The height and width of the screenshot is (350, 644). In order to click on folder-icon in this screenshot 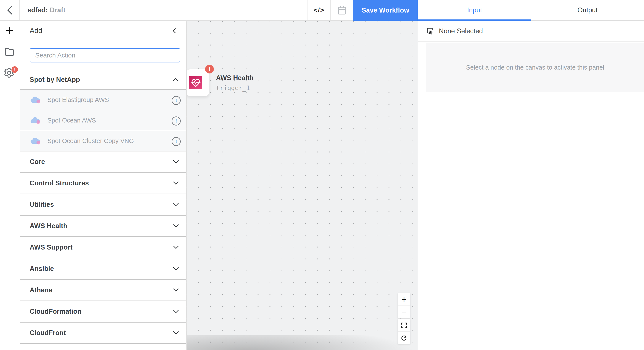, I will do `click(10, 52)`.